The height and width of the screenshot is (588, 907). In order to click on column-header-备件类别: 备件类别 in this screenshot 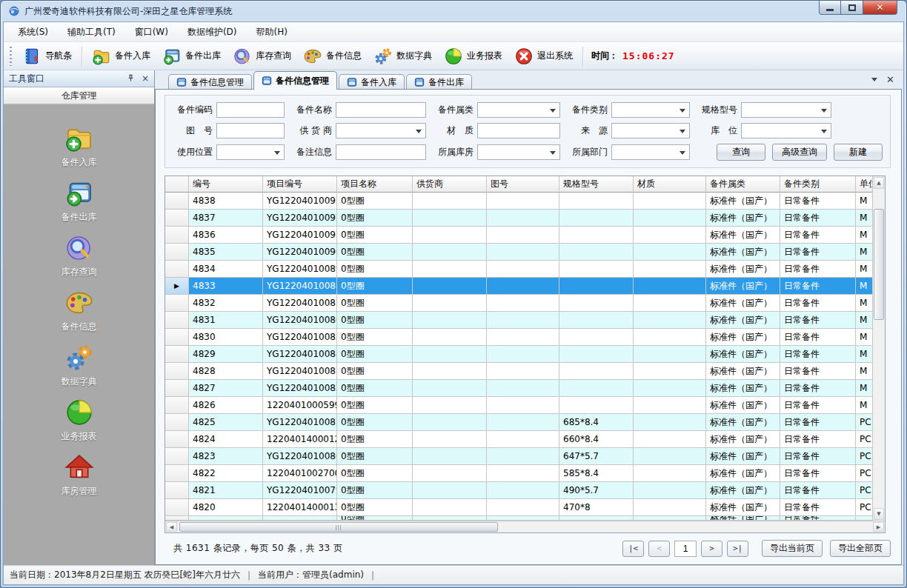, I will do `click(818, 184)`.